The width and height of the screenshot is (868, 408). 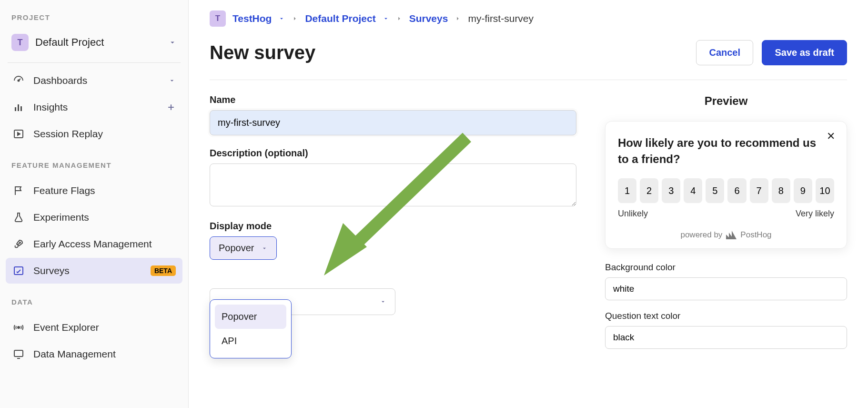 What do you see at coordinates (19, 191) in the screenshot?
I see `flag-icon` at bounding box center [19, 191].